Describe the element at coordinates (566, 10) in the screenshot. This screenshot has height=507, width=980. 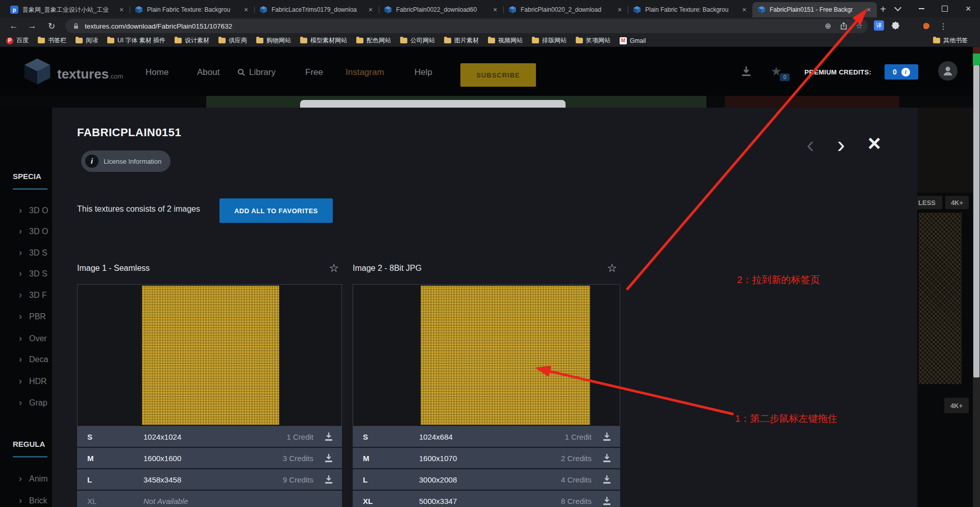
I see `browser-tab: FabricPlain0020_2_download ×` at that location.